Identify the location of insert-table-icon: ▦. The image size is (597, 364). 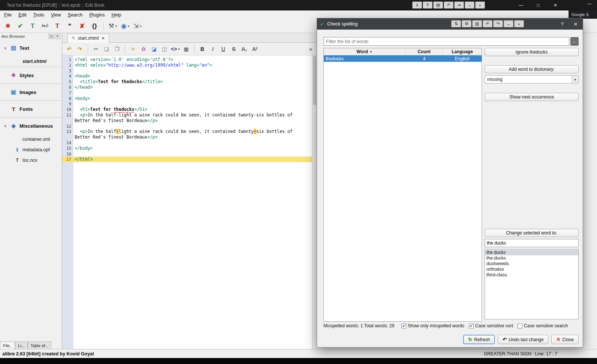
(186, 49).